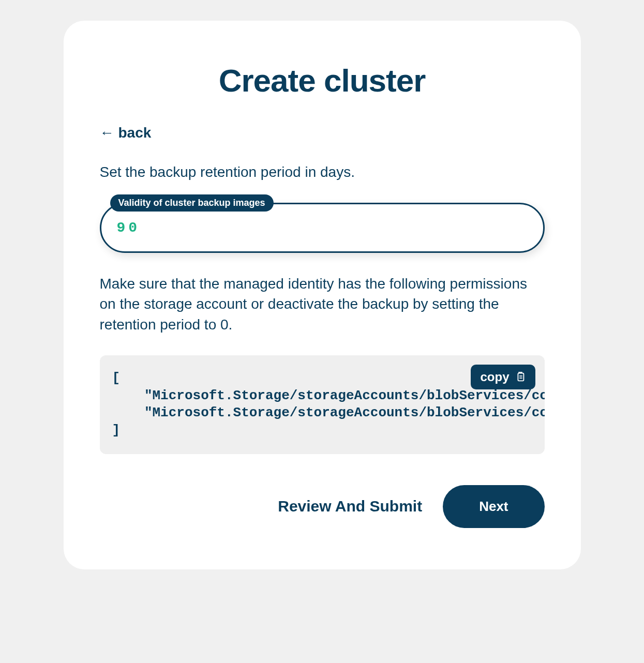 Image resolution: width=644 pixels, height=663 pixels. Describe the element at coordinates (322, 81) in the screenshot. I see `page-title: Create cluster` at that location.